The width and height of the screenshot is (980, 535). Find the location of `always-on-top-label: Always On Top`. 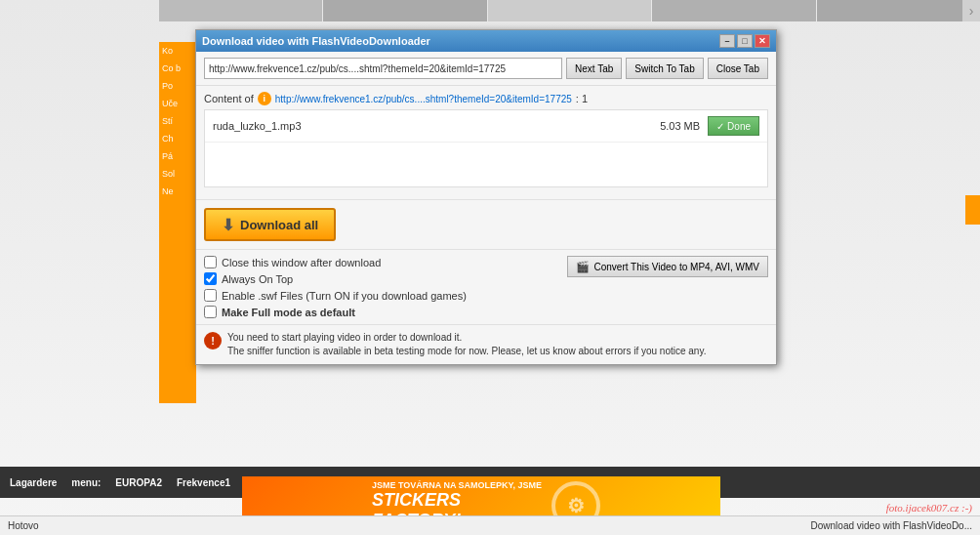

always-on-top-label: Always On Top is located at coordinates (258, 279).